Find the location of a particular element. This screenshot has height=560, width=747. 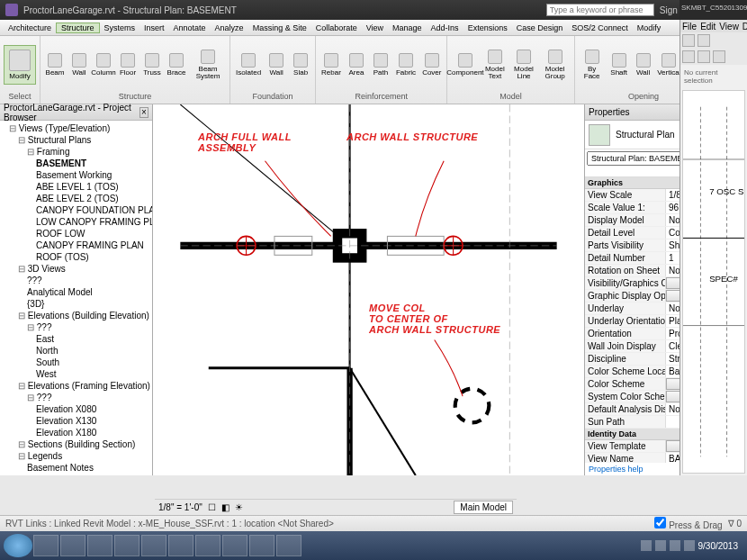

menu-tab-insert: Insert is located at coordinates (155, 28).